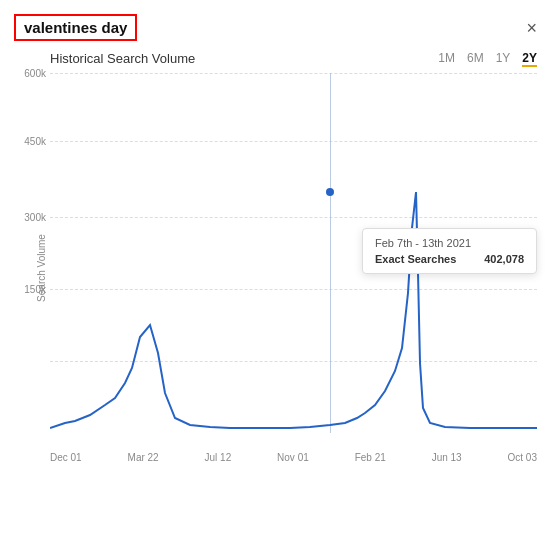 The height and width of the screenshot is (541, 555). What do you see at coordinates (144, 458) in the screenshot?
I see `x-tick-mar22: Mar 22` at bounding box center [144, 458].